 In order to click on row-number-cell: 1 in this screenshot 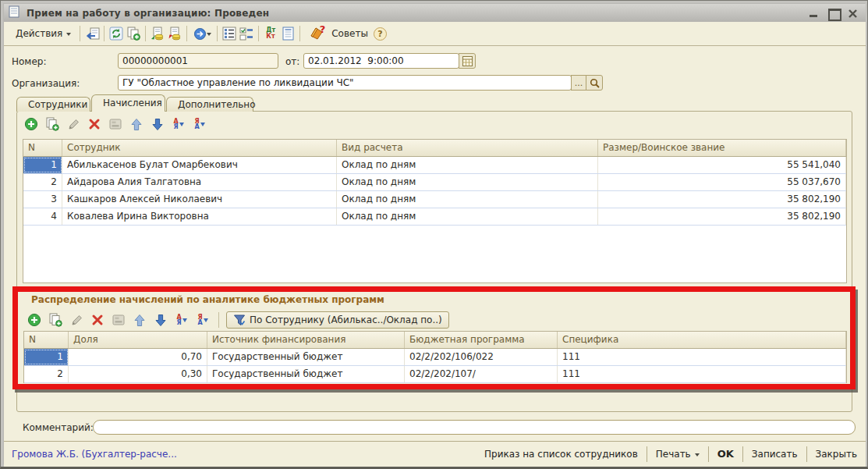, I will do `click(47, 357)`.